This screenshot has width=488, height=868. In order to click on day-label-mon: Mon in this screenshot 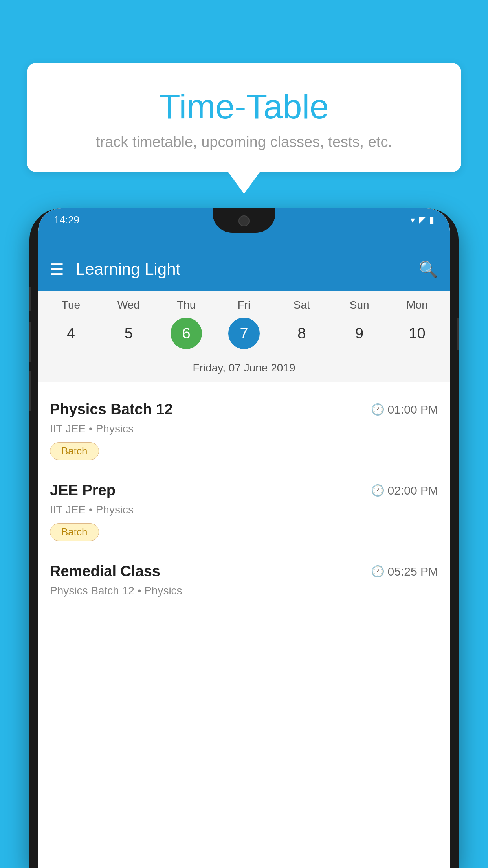, I will do `click(417, 305)`.